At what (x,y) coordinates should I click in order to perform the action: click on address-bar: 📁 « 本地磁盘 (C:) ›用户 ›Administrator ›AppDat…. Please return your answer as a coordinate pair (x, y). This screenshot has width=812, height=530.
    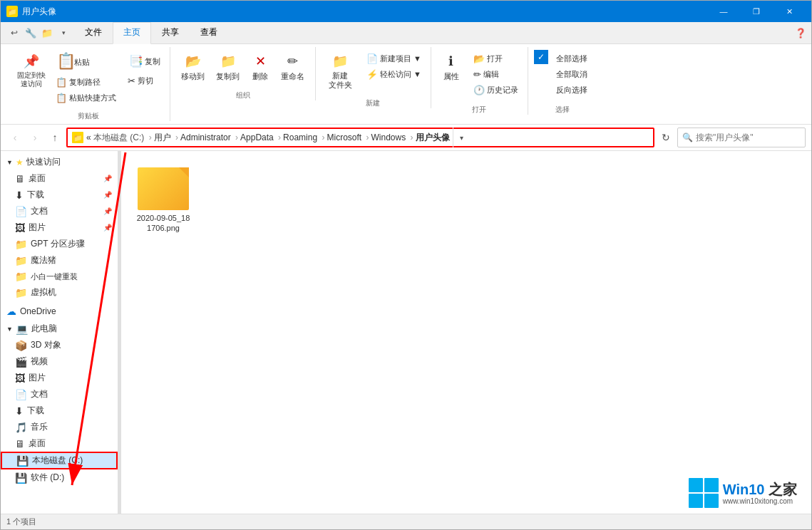
    Looking at the image, I should click on (361, 137).